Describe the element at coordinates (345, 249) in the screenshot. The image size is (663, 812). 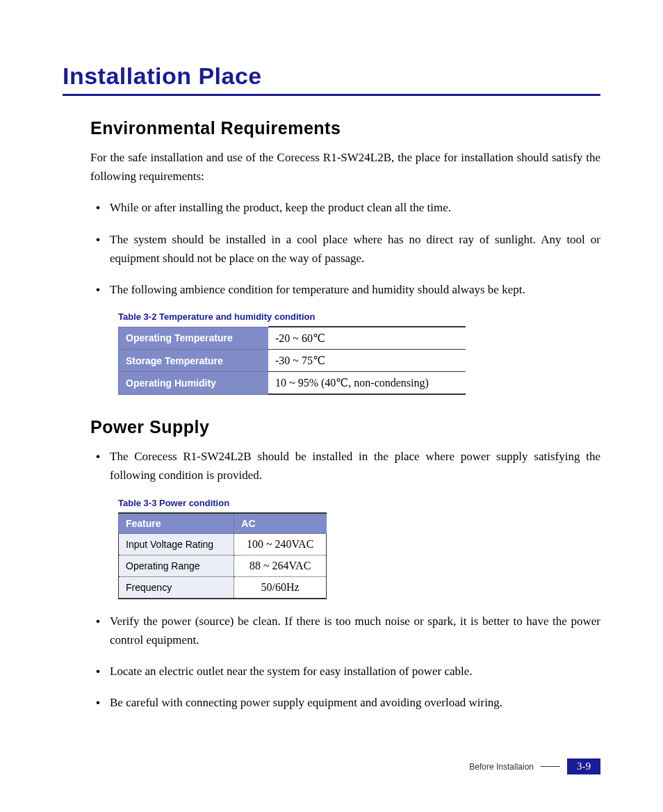
I see `list-item: The system should be installed in a cool…` at that location.